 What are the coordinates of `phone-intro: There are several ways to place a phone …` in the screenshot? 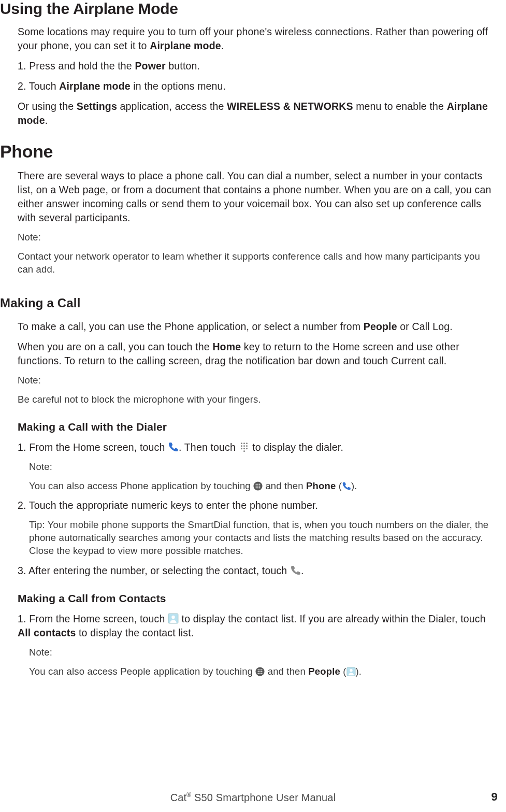 It's located at (257, 197).